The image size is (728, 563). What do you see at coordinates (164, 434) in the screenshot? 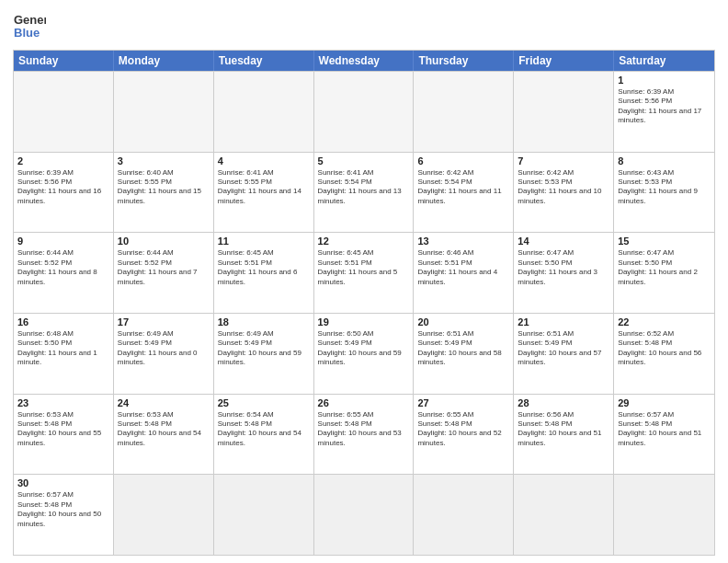
I see `calendar-cell-r4-c1: 24Sunrise: 6:53 AM Sunset: 5:48 PM Dayli…` at bounding box center [164, 434].